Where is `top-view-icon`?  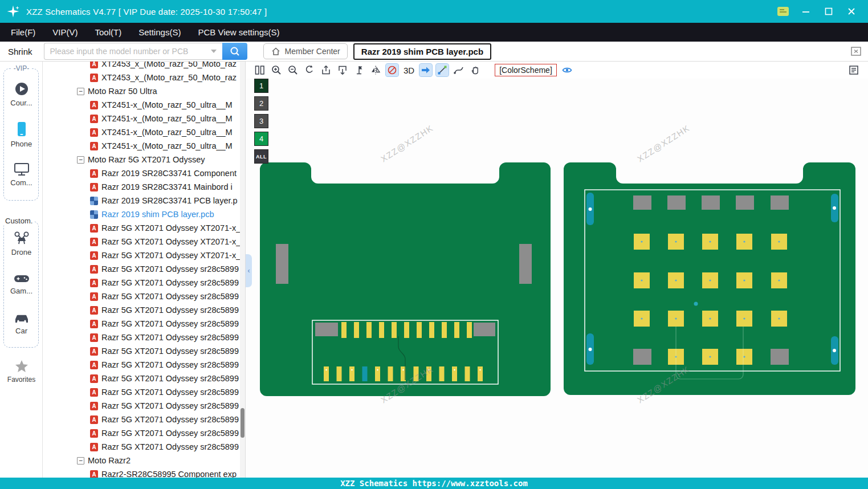 top-view-icon is located at coordinates (326, 70).